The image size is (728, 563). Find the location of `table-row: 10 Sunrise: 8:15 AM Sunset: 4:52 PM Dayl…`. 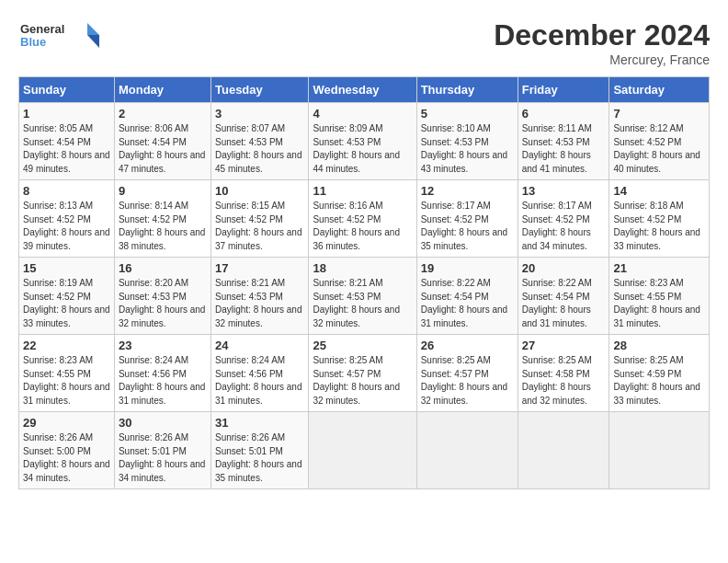

table-row: 10 Sunrise: 8:15 AM Sunset: 4:52 PM Dayl… is located at coordinates (259, 219).